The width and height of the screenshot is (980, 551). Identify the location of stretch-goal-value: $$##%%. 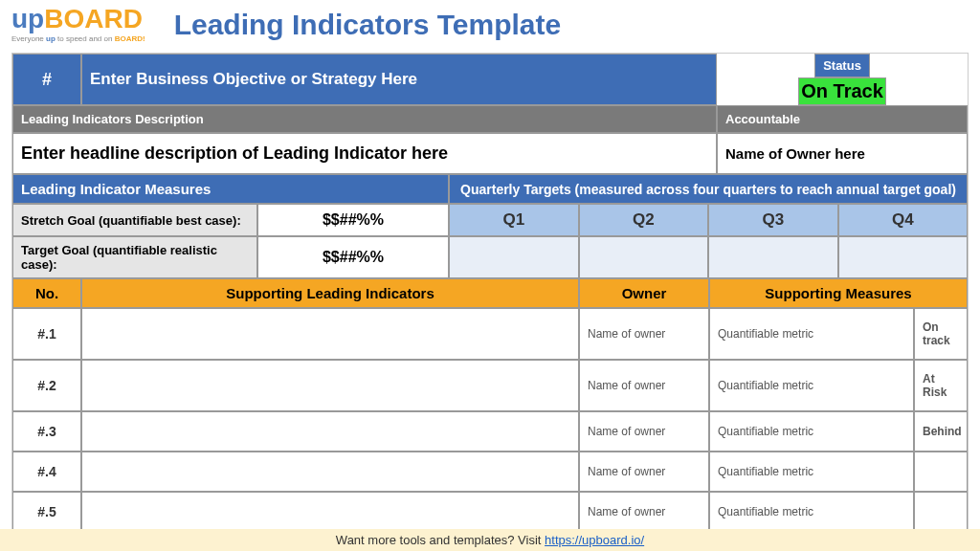
(353, 220).